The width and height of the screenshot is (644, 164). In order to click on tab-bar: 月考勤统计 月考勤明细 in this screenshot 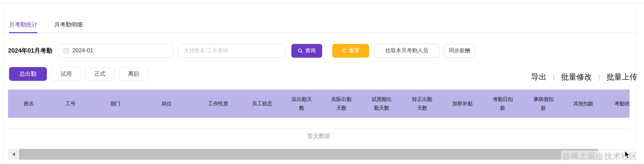, I will do `click(319, 25)`.